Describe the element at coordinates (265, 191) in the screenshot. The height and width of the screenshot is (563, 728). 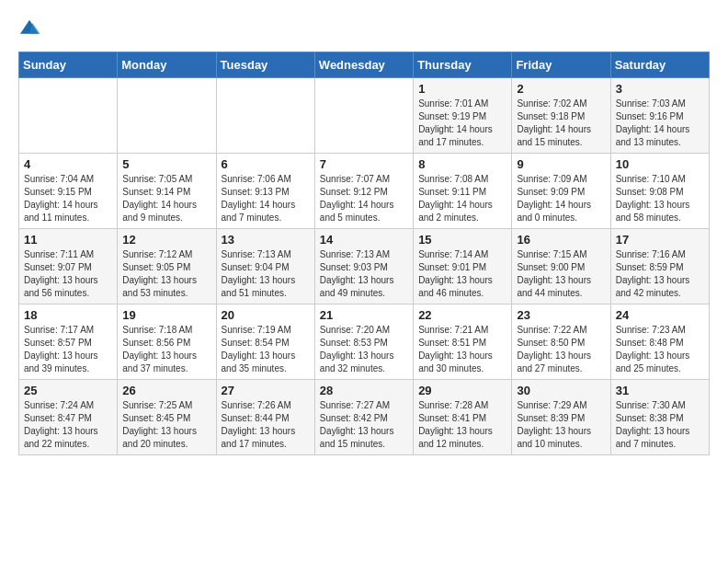
I see `calendar-cell: 6 Sunrise: 7:06 AM Sunset: 9:13 PM Dayli…` at that location.